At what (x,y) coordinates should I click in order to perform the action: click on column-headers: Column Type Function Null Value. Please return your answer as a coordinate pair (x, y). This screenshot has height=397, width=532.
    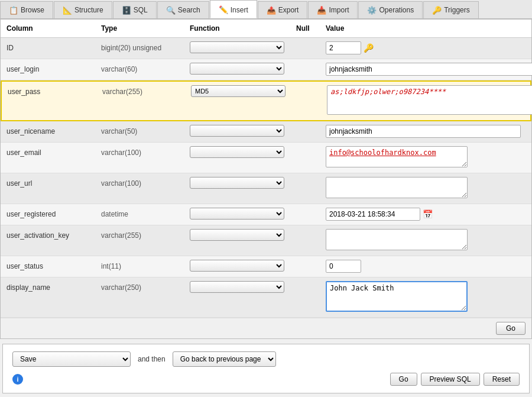
    Looking at the image, I should click on (266, 28).